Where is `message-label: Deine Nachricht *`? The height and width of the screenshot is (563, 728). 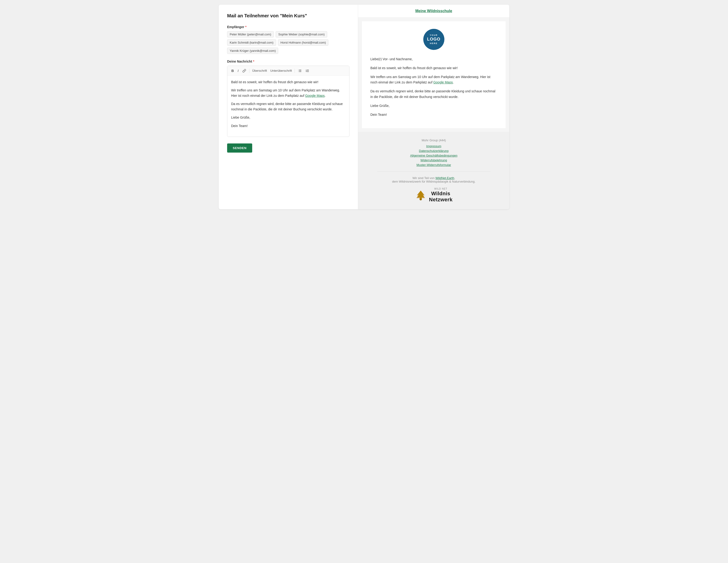
message-label: Deine Nachricht * is located at coordinates (288, 61).